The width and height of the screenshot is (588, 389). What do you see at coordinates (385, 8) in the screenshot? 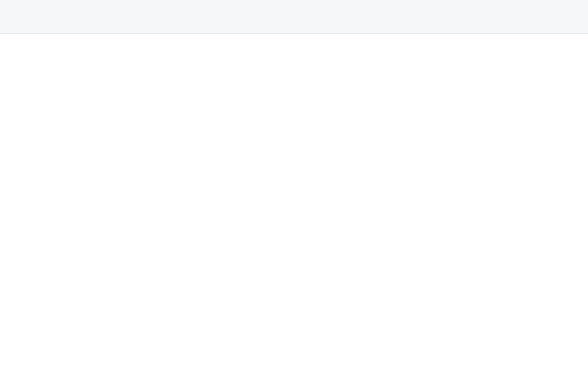
I see `date-header` at bounding box center [385, 8].